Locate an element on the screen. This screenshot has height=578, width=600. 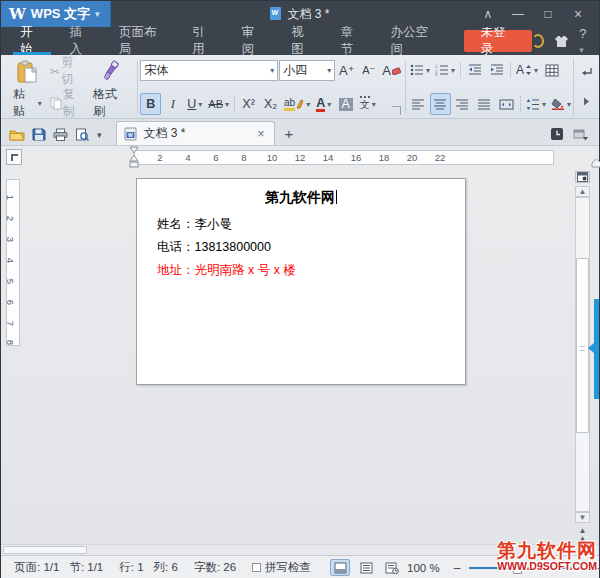
doc-line-phone: 电话：13813800000 is located at coordinates (301, 248).